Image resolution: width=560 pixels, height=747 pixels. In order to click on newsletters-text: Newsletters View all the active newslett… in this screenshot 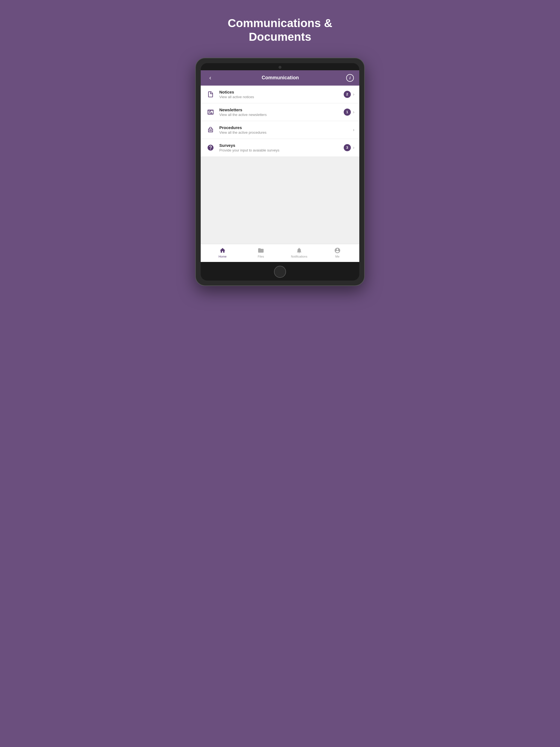, I will do `click(282, 112)`.